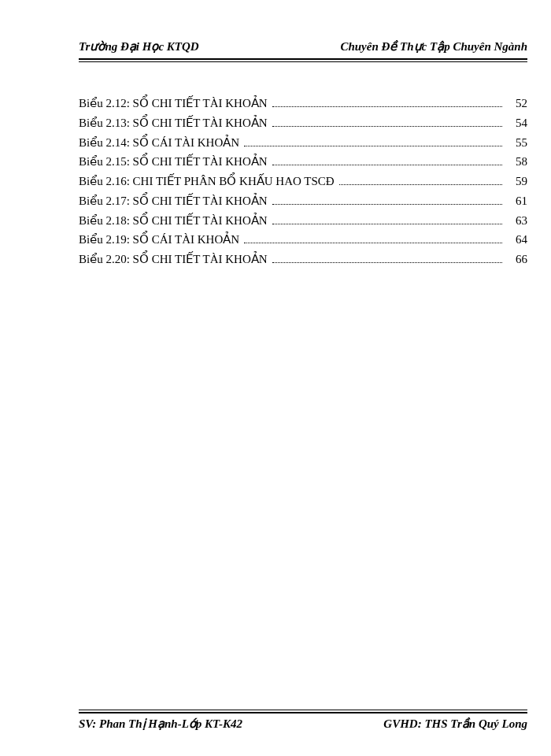  I want to click on toc-entry-label: Biểu 2.19: SỔ CÁI TÀI KHOẢN, so click(159, 239).